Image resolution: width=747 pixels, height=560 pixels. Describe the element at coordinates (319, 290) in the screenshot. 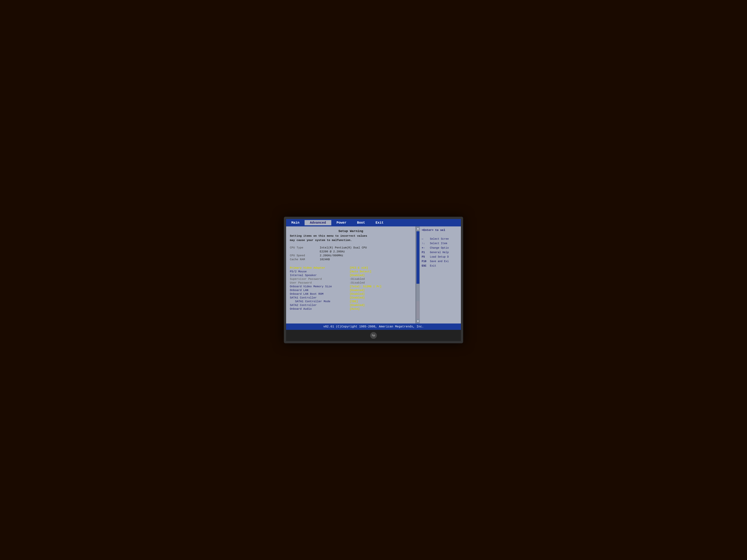

I see `setting-label-onboard-lan: Onboard LAN` at that location.